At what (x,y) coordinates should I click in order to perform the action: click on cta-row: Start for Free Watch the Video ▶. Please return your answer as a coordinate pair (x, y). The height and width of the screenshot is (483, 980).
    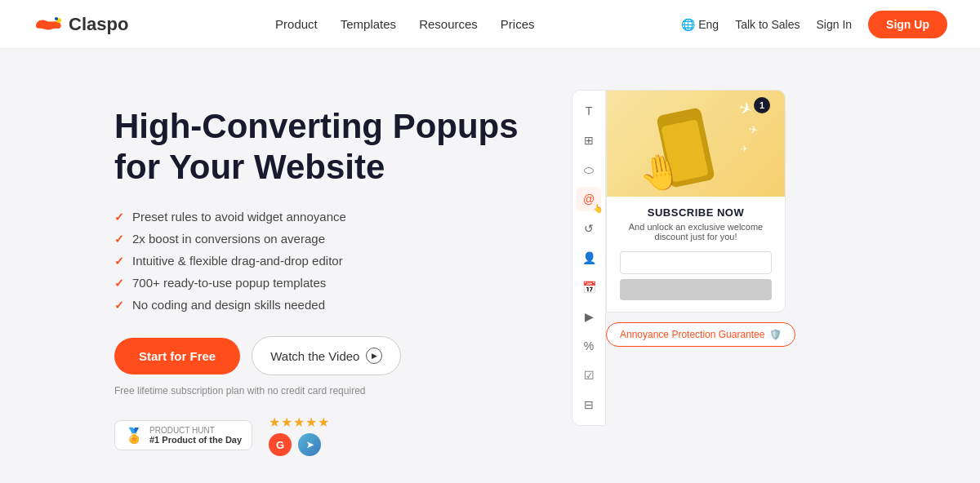
    Looking at the image, I should click on (327, 356).